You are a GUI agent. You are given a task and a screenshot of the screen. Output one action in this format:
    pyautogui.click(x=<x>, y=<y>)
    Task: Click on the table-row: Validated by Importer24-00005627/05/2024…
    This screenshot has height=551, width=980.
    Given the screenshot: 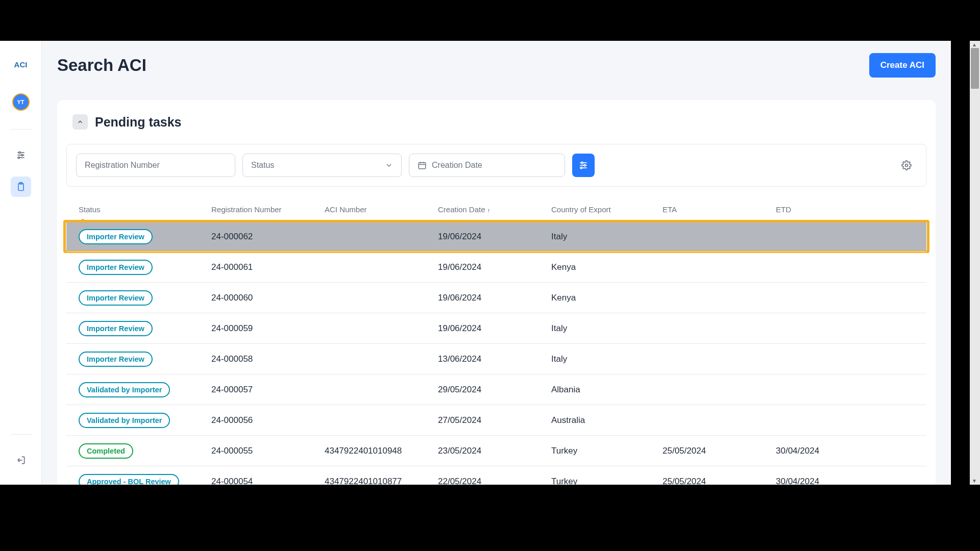 What is the action you would take?
    pyautogui.click(x=496, y=420)
    